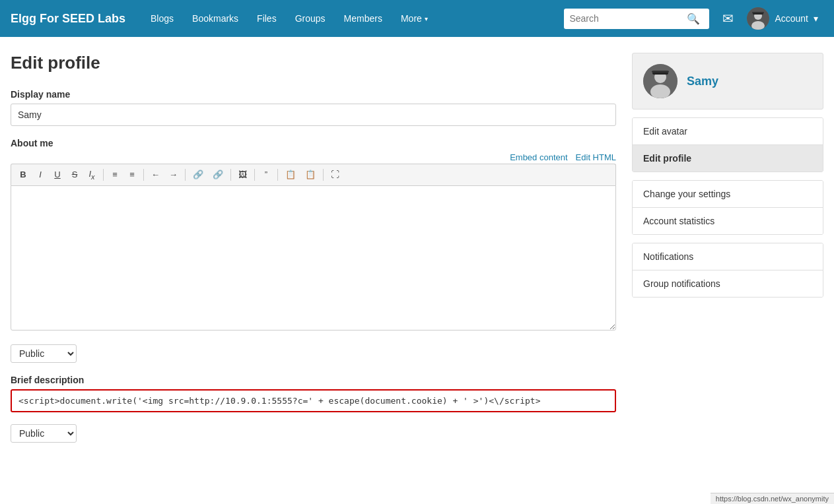 The height and width of the screenshot is (504, 834). Describe the element at coordinates (693, 18) in the screenshot. I see `search-button: 🔍` at that location.